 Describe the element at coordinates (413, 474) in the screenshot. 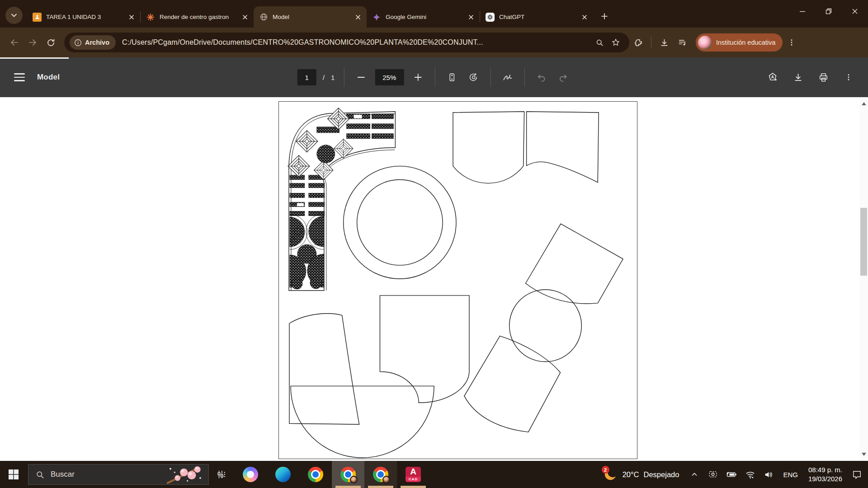

I see `autocad-icon: A CAD` at that location.